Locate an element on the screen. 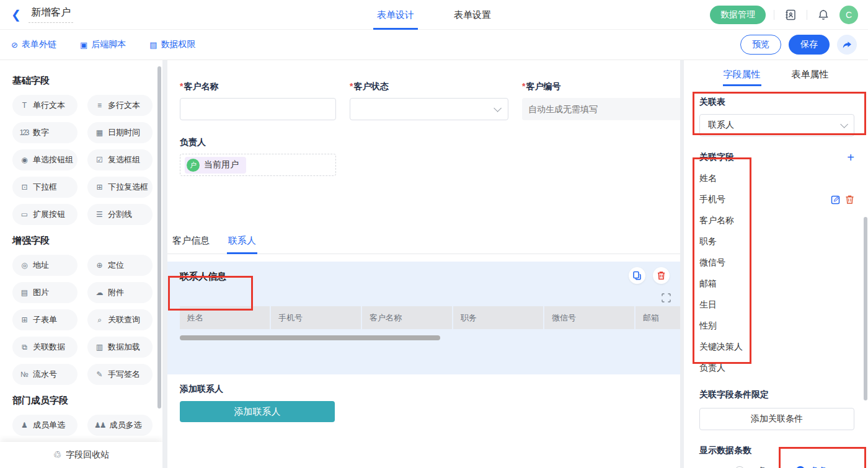 This screenshot has height=468, width=868. field-type-dropdown-multi: ⊞下拉复选框 is located at coordinates (120, 187).